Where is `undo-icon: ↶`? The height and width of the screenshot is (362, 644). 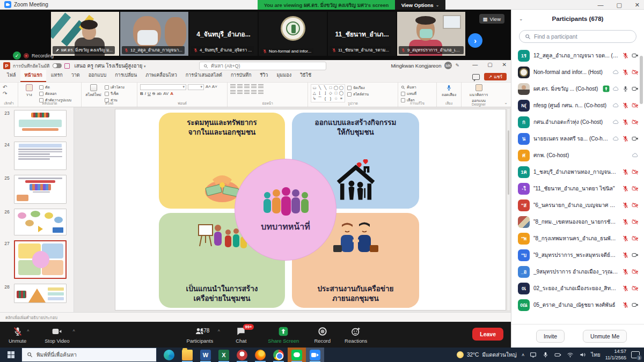 undo-icon: ↶ is located at coordinates (5, 87).